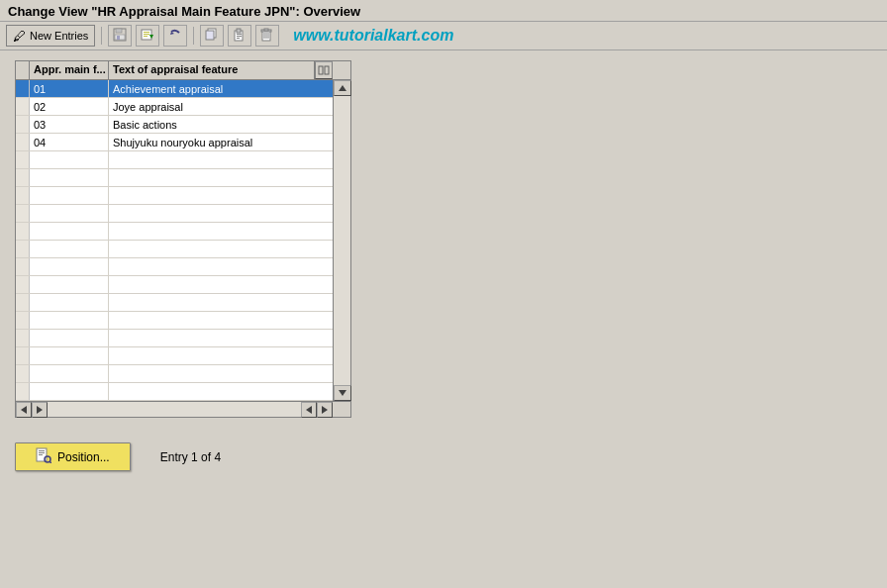 The width and height of the screenshot is (887, 588). Describe the element at coordinates (190, 457) in the screenshot. I see `entry-info: Entry 1 of 4` at that location.